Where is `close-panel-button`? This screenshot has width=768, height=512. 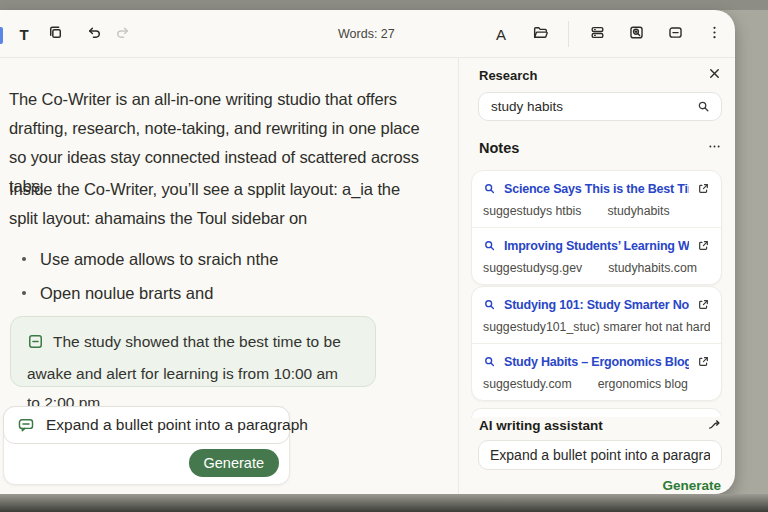 close-panel-button is located at coordinates (714, 75).